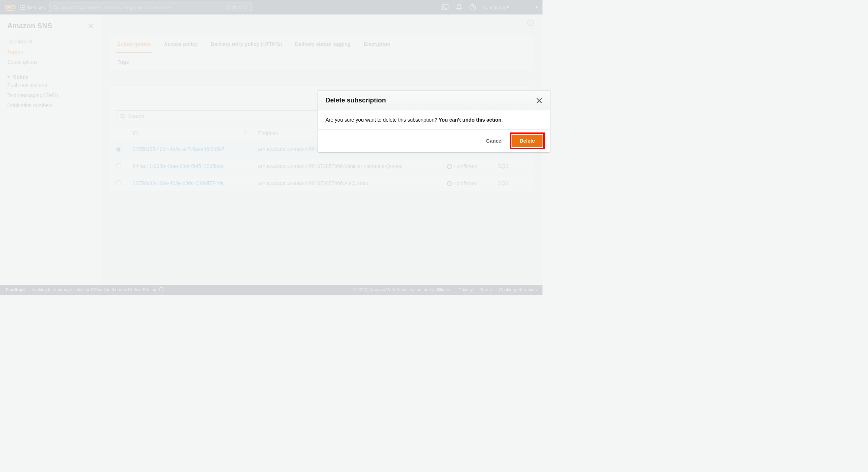  I want to click on modal-body: Are you sure you want to delete this sub…, so click(430, 120).